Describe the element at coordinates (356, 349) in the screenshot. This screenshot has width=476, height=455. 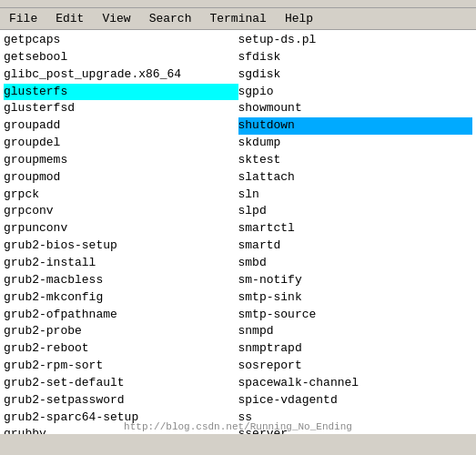
I see `list-item: snmptrapd` at that location.